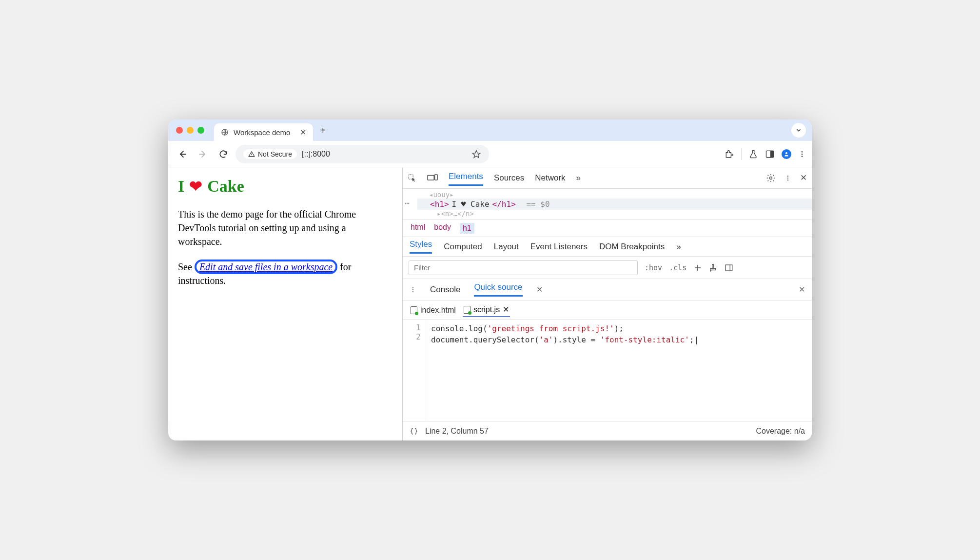 This screenshot has height=560, width=980. Describe the element at coordinates (487, 310) in the screenshot. I see `file-tab-script: script.js ✕` at that location.